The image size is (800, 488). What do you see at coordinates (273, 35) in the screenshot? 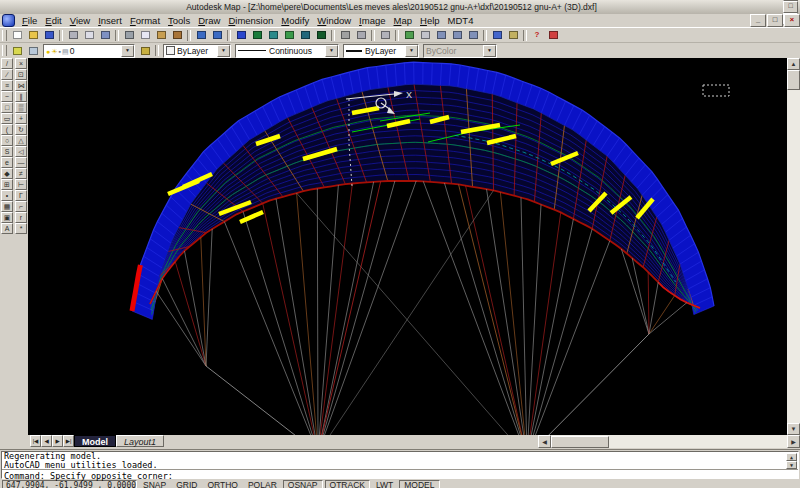
I see `map-globe-2-button` at bounding box center [273, 35].